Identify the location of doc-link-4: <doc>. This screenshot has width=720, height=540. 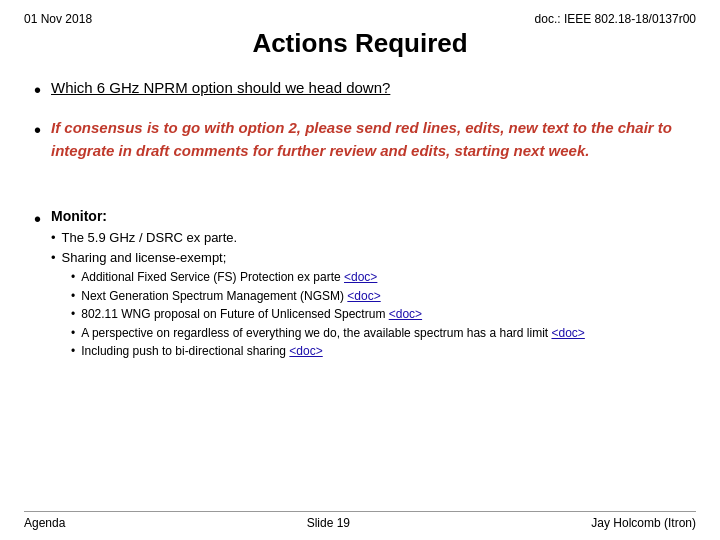
(568, 333).